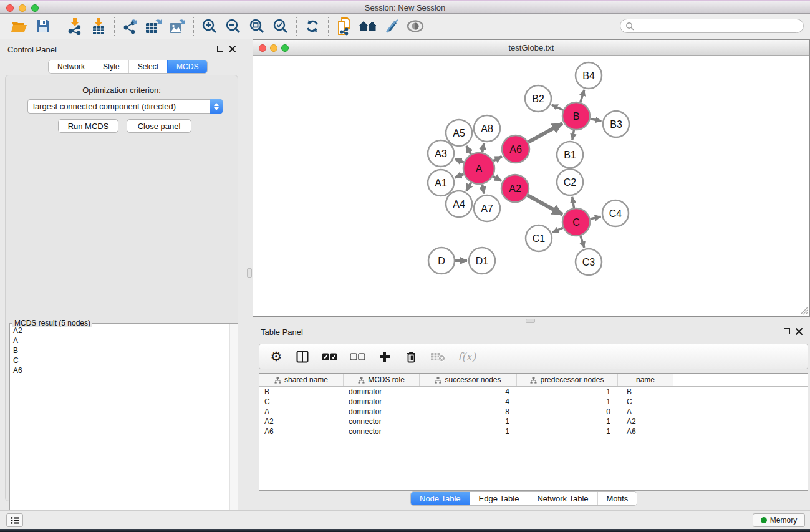 This screenshot has height=532, width=810. What do you see at coordinates (712, 26) in the screenshot?
I see `search-field` at bounding box center [712, 26].